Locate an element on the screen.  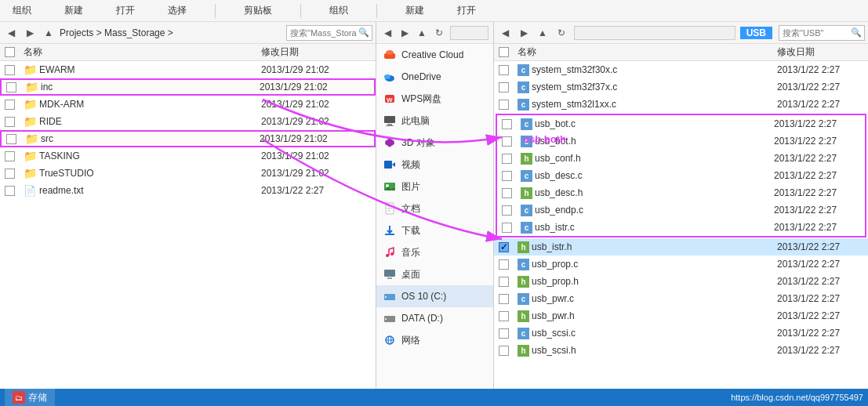
list-item: c system_stm32f30x.c 2013/1/22 2:27 is located at coordinates (681, 70).